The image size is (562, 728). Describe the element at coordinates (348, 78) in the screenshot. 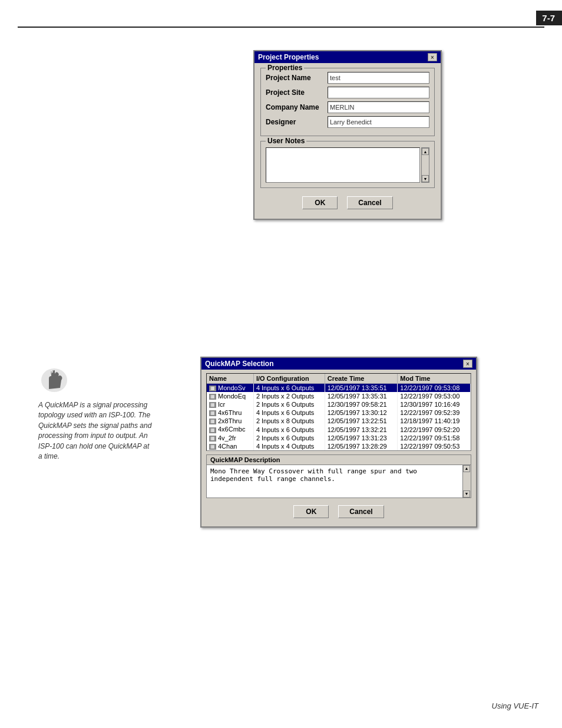

I see `project-name-row: Project Name` at that location.